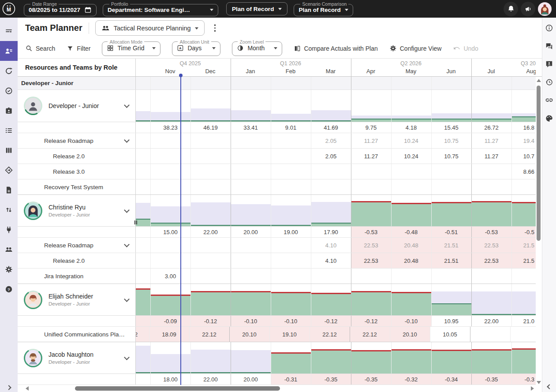  What do you see at coordinates (549, 82) in the screenshot?
I see `right-rail-history-clock-button` at bounding box center [549, 82].